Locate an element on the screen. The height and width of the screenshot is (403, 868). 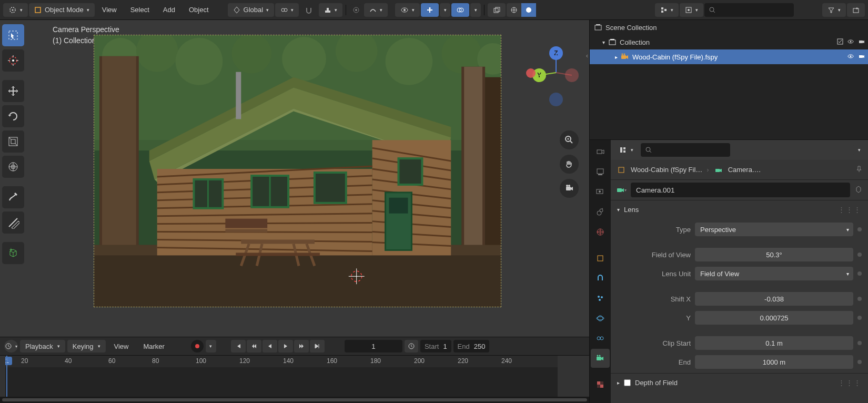
overlays-dropdown: ▾ is located at coordinates (476, 10).